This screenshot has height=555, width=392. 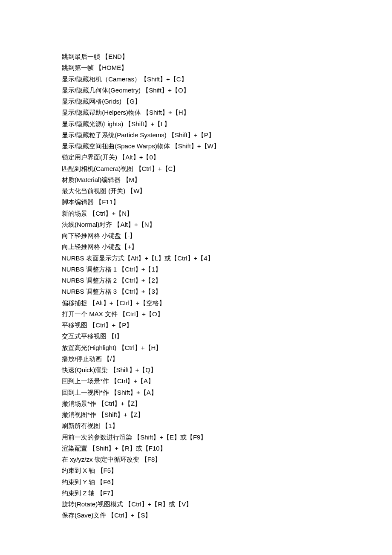 I want to click on shortcut-item: 约束到 Y 轴 【F6】, so click(x=227, y=482).